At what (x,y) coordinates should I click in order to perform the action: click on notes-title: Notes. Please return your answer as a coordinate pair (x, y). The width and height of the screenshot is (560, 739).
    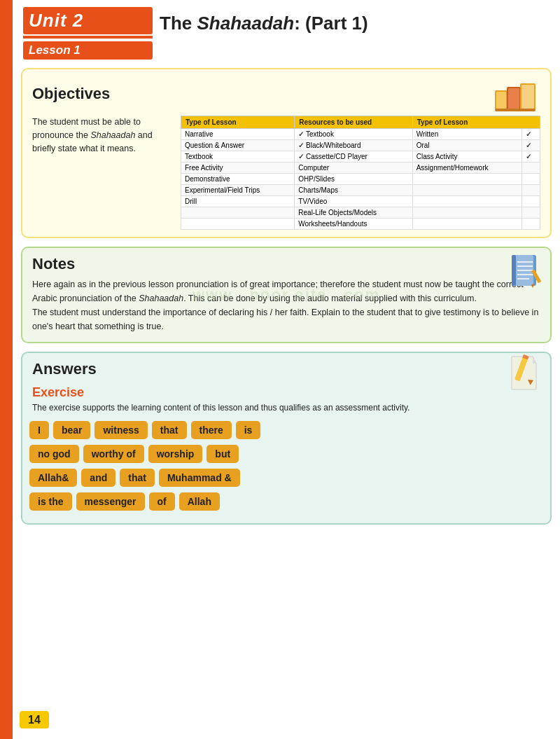
    Looking at the image, I should click on (53, 264).